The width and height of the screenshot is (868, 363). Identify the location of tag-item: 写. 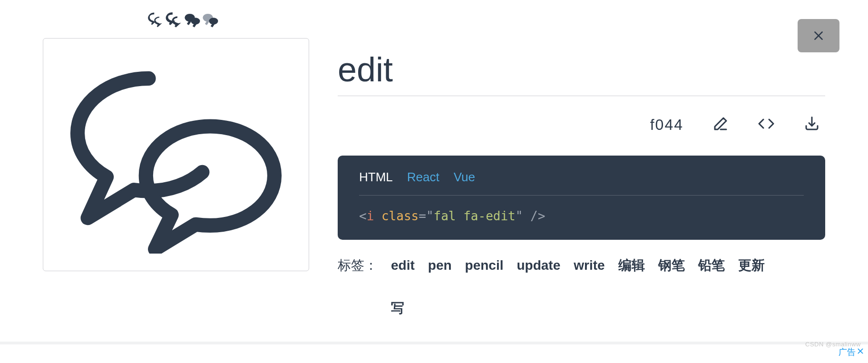
(398, 308).